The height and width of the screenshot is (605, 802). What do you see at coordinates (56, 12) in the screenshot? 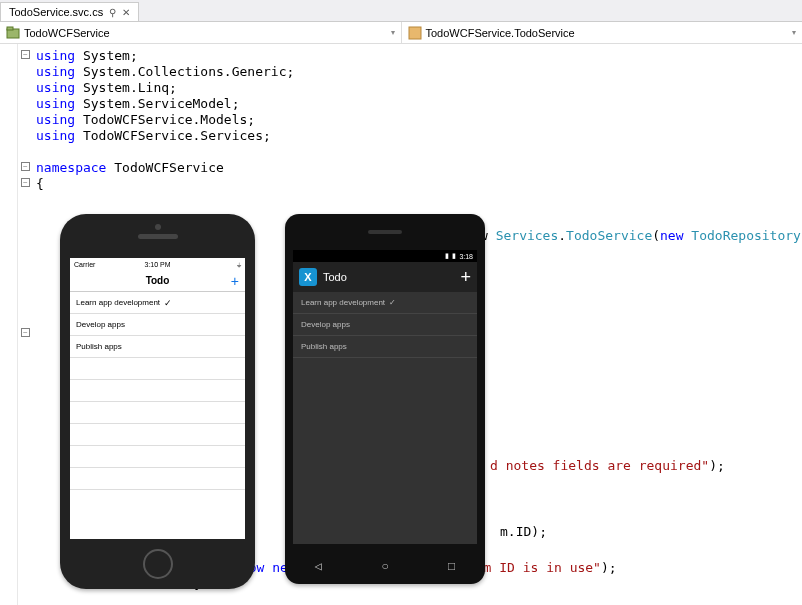
I see `tab-label: TodoService.svc.cs` at bounding box center [56, 12].